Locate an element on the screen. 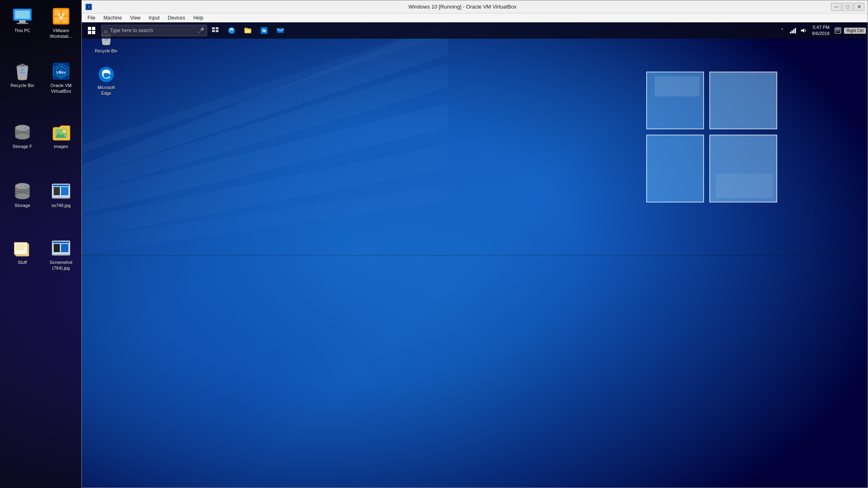 This screenshot has height=488, width=868. host-icon-ss748-label: ss748.jpg is located at coordinates (61, 205).